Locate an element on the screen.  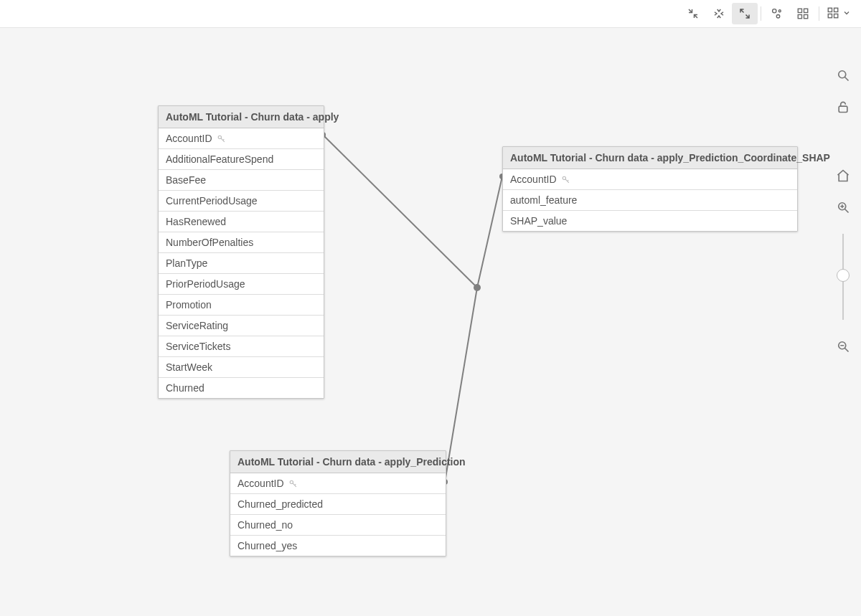
field-row: BaseFee is located at coordinates (241, 181).